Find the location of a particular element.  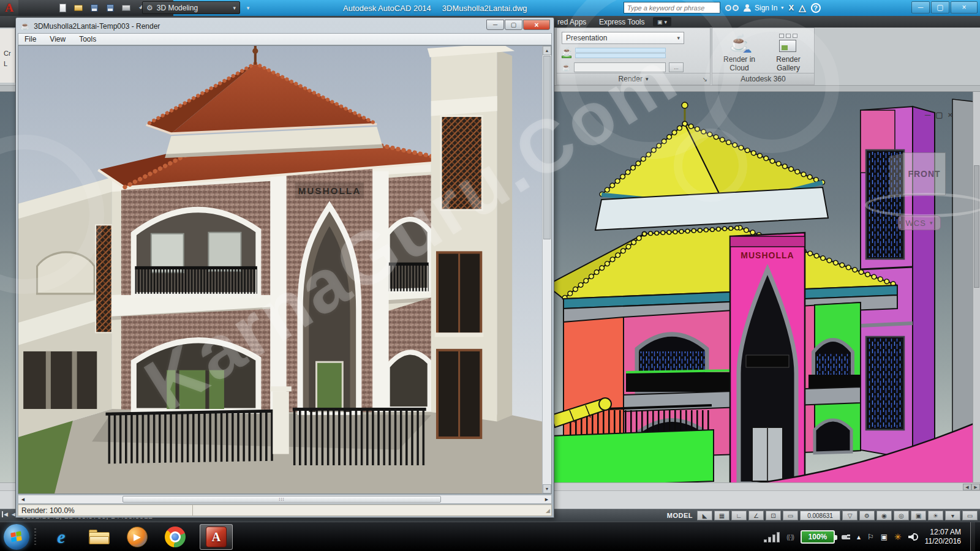

minimize-button: ─ is located at coordinates (921, 7).